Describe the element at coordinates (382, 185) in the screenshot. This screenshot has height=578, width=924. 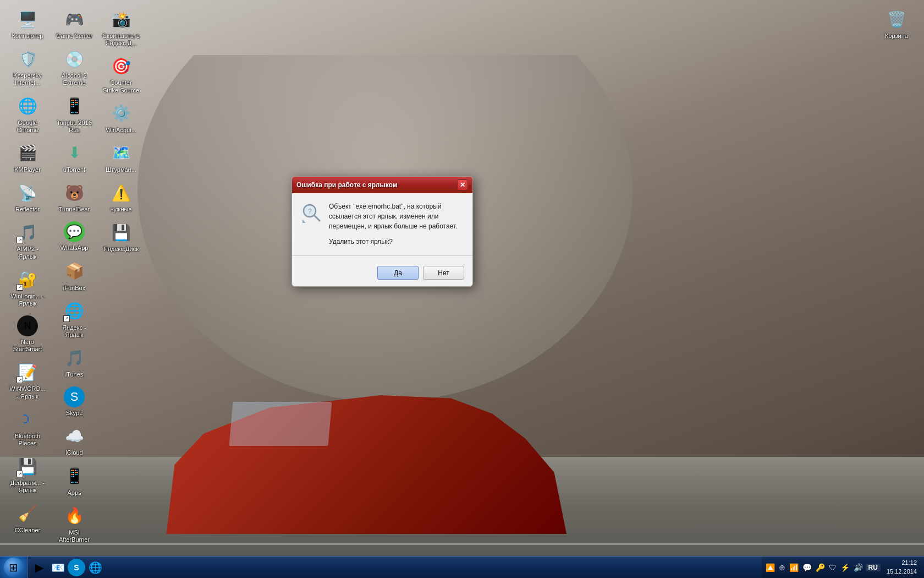
I see `dialog-titlebar: Ошибка при работе с ярлыком ✕` at that location.